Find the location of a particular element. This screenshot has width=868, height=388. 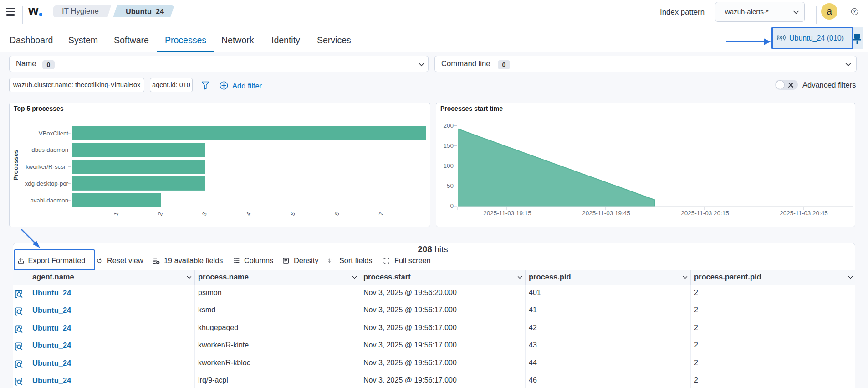

svg-text: Processes is located at coordinates (15, 165).